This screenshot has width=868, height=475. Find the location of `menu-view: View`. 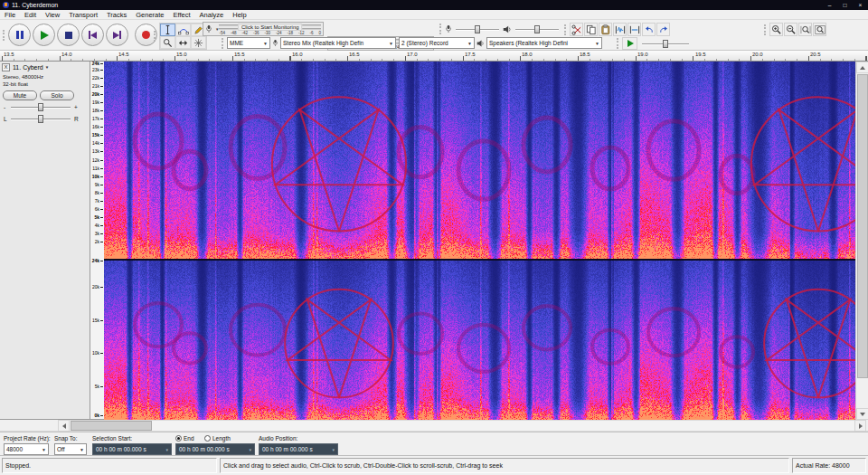

menu-view: View is located at coordinates (52, 14).